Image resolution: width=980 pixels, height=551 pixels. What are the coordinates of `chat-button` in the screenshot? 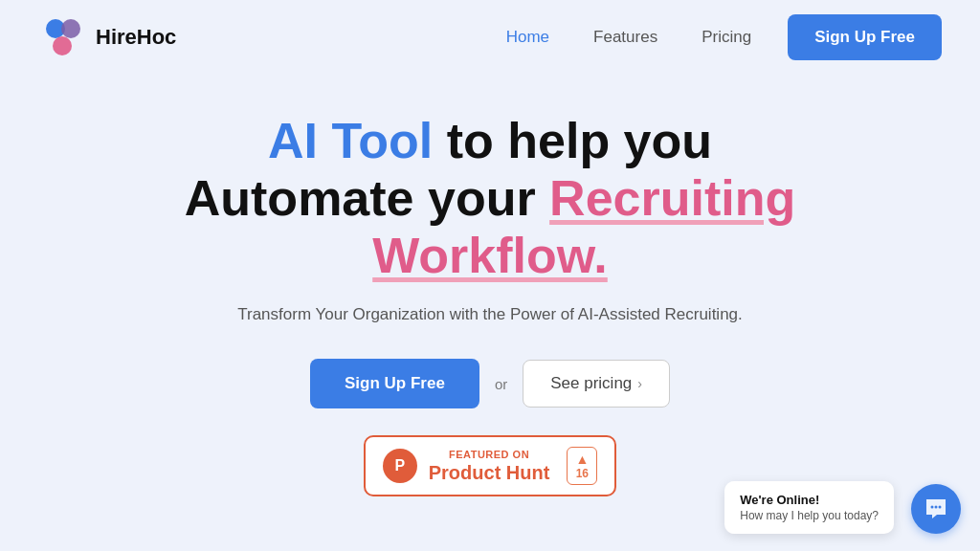 It's located at (936, 509).